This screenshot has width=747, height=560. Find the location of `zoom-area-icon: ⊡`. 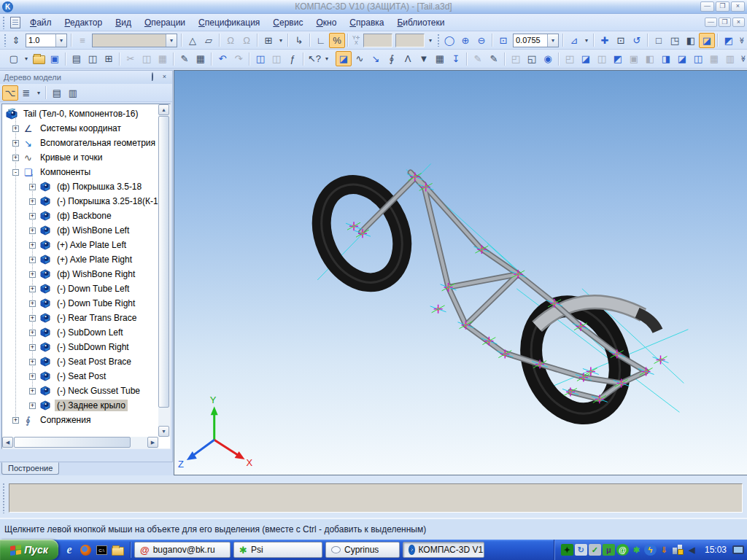

zoom-area-icon: ⊡ is located at coordinates (503, 41).